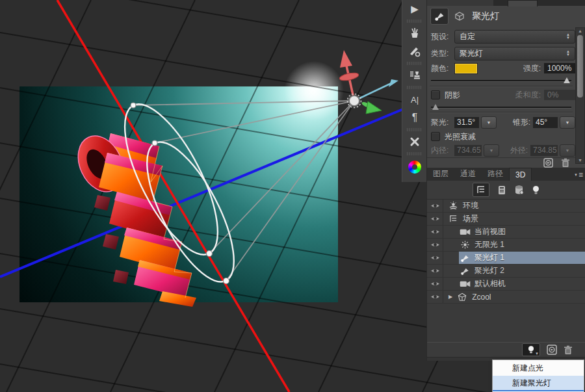 The width and height of the screenshot is (585, 392). I want to click on tab-layers: 图层, so click(441, 174).